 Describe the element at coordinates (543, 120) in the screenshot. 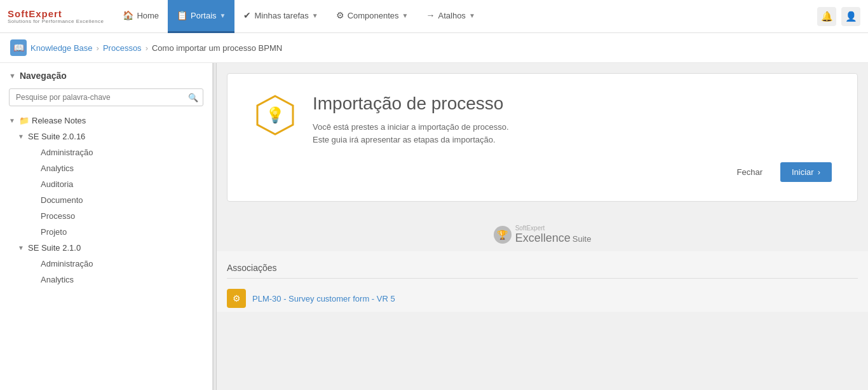

I see `import-card-top: 💡 Importação de processo Você está prest…` at that location.